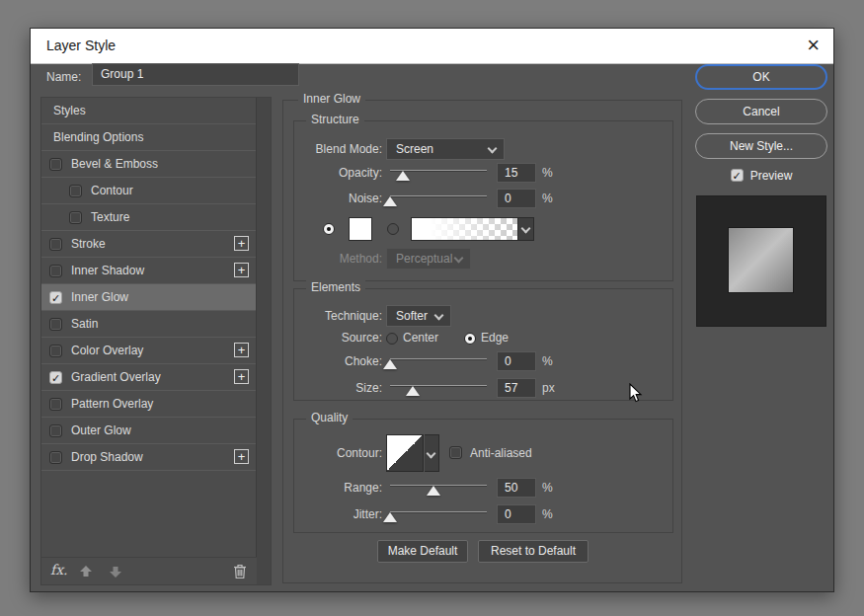 The image size is (864, 616). I want to click on sidebar-item-label: Styles, so click(69, 111).